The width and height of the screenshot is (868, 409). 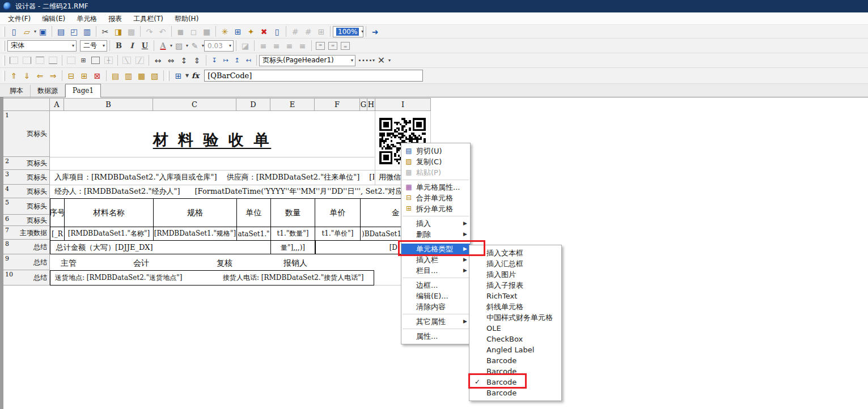 I want to click on move-cell-down-icon: ↧, so click(x=214, y=60).